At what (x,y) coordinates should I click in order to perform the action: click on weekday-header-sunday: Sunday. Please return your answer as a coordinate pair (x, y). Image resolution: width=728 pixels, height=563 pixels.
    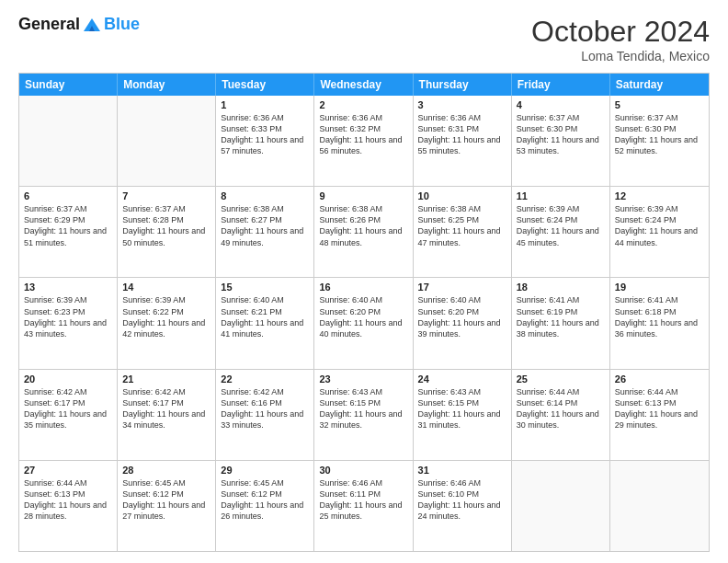
    Looking at the image, I should click on (68, 85).